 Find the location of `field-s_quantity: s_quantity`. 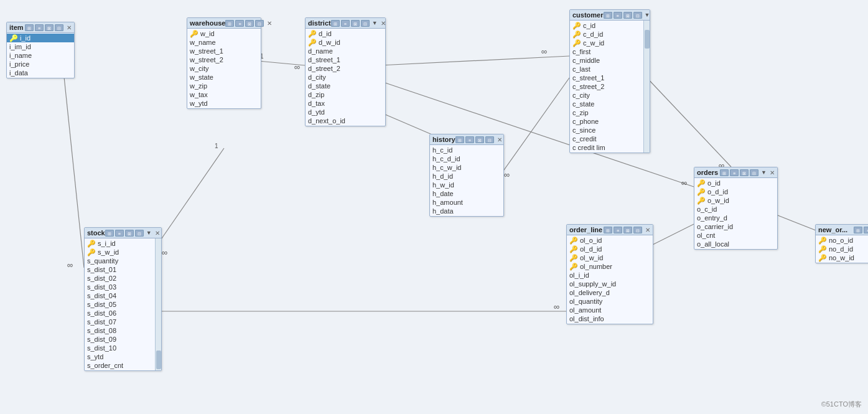

field-s_quantity: s_quantity is located at coordinates (119, 261).